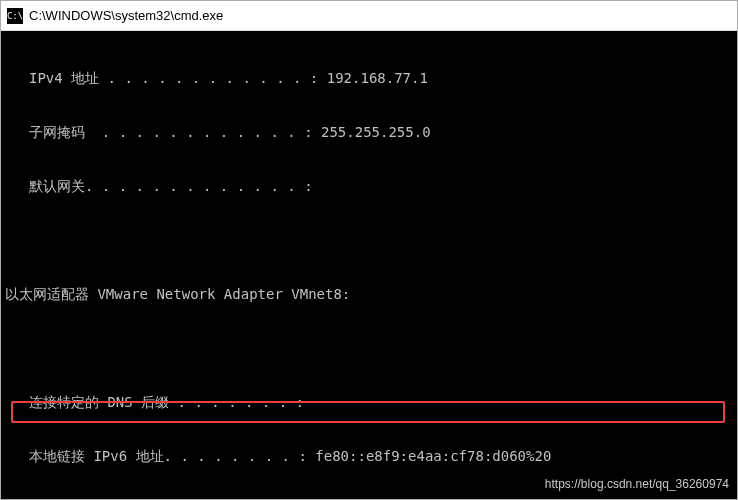 This screenshot has width=738, height=500. What do you see at coordinates (369, 78) in the screenshot?
I see `output-line: IPv4 地址 . . . . . . . . . . . . : 192.16…` at bounding box center [369, 78].